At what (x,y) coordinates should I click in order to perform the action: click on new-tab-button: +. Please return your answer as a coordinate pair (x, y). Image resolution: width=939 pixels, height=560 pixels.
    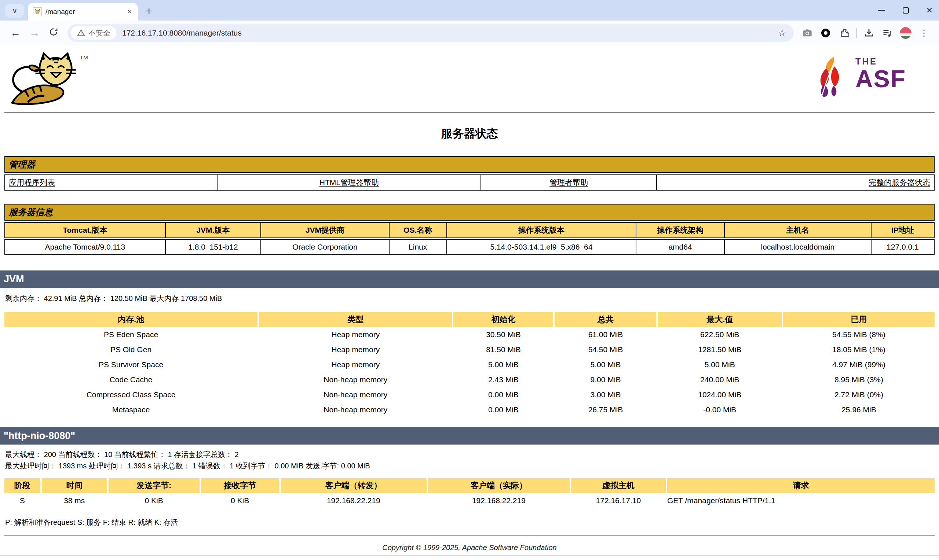
    Looking at the image, I should click on (149, 11).